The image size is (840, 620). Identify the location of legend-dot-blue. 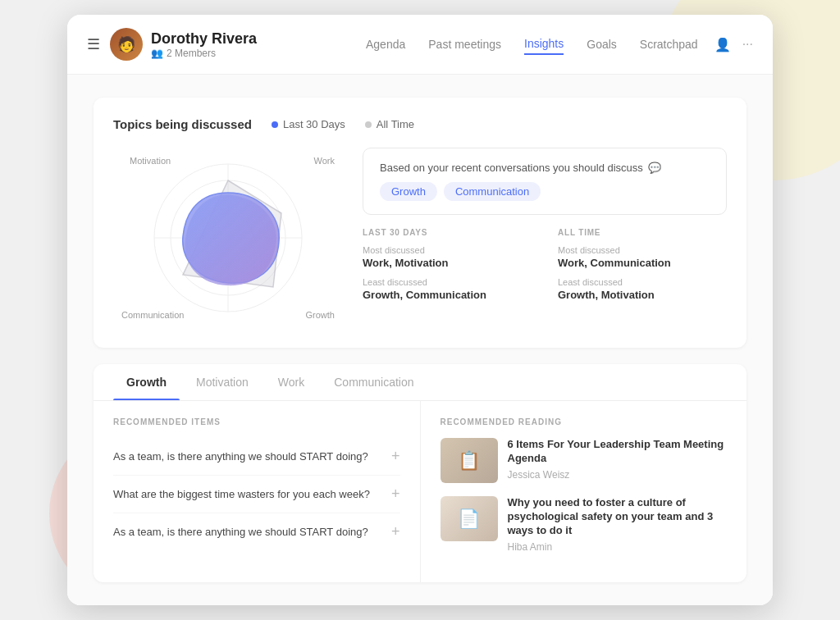
(275, 125).